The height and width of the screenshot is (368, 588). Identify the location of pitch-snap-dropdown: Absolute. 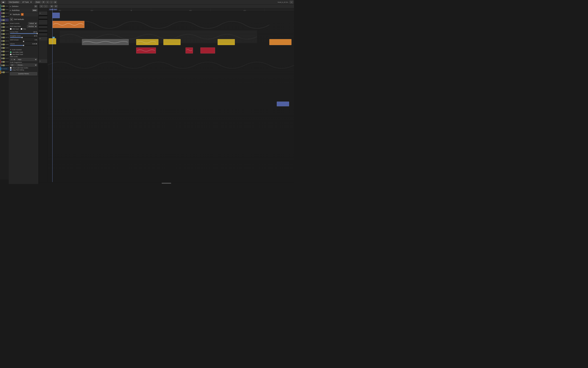
(32, 26).